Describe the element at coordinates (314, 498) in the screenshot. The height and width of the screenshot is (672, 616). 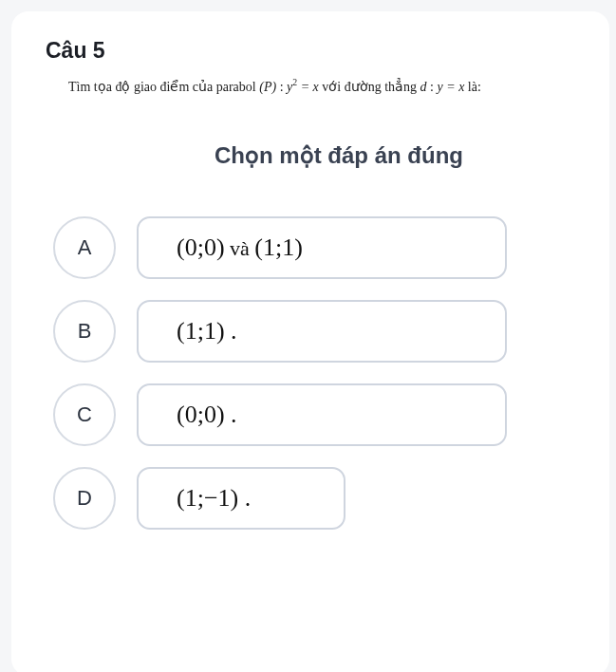
I see `option-row-d: D (1;−1) .` at that location.